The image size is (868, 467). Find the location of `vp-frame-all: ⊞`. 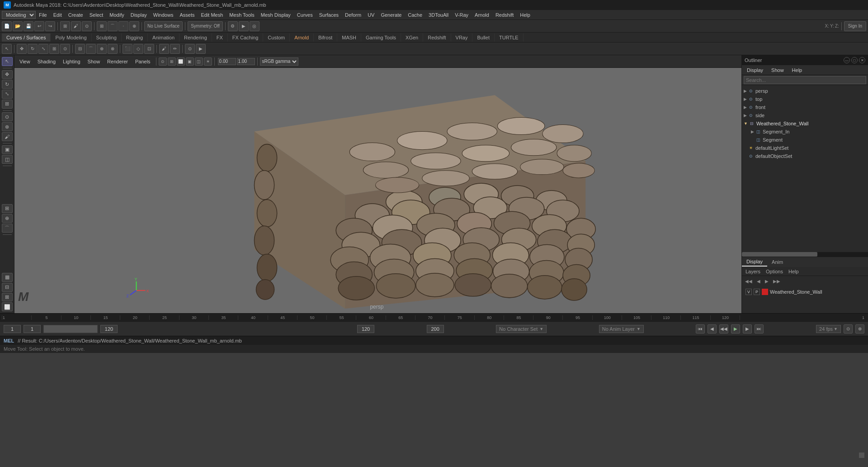

vp-frame-all: ⊞ is located at coordinates (172, 62).